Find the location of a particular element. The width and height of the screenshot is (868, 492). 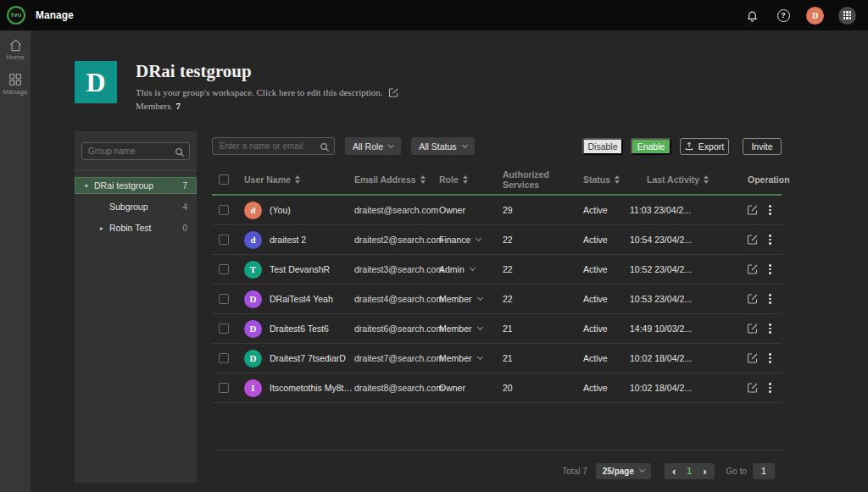

next-page-button: › is located at coordinates (704, 471).